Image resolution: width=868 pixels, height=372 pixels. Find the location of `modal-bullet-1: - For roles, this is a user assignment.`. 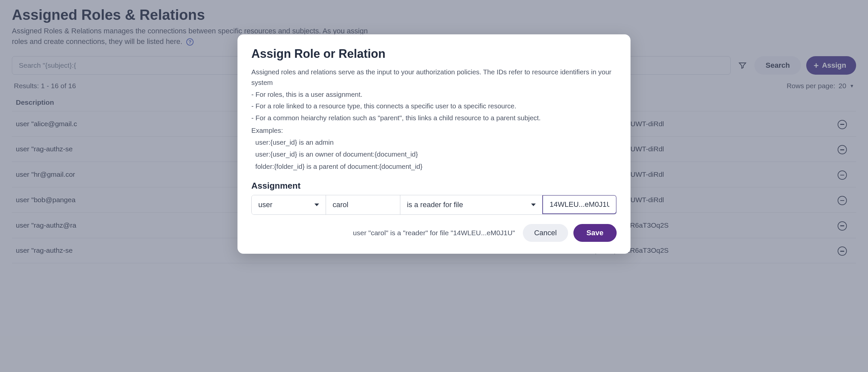

modal-bullet-1: - For roles, this is a user assignment. is located at coordinates (434, 94).